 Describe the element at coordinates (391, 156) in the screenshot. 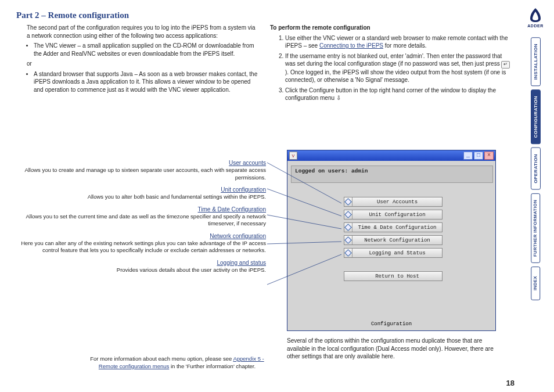

I see `window-titlebar: V _ □ ×` at that location.